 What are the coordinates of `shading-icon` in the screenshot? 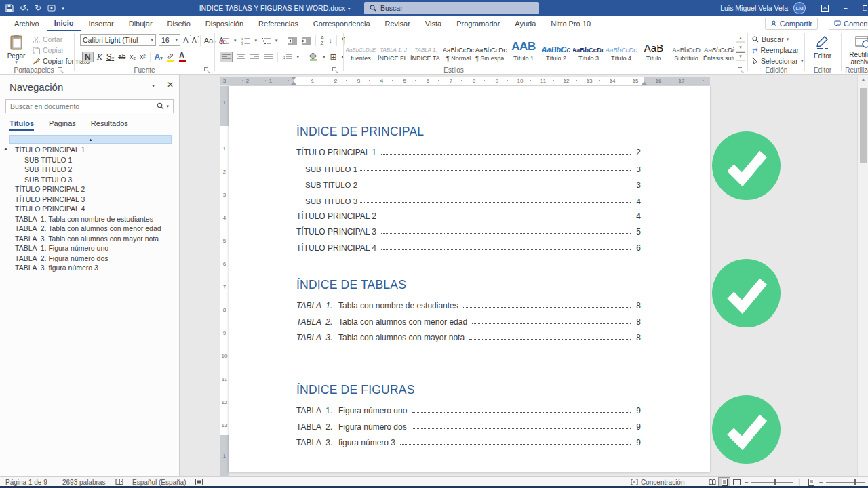 It's located at (313, 57).